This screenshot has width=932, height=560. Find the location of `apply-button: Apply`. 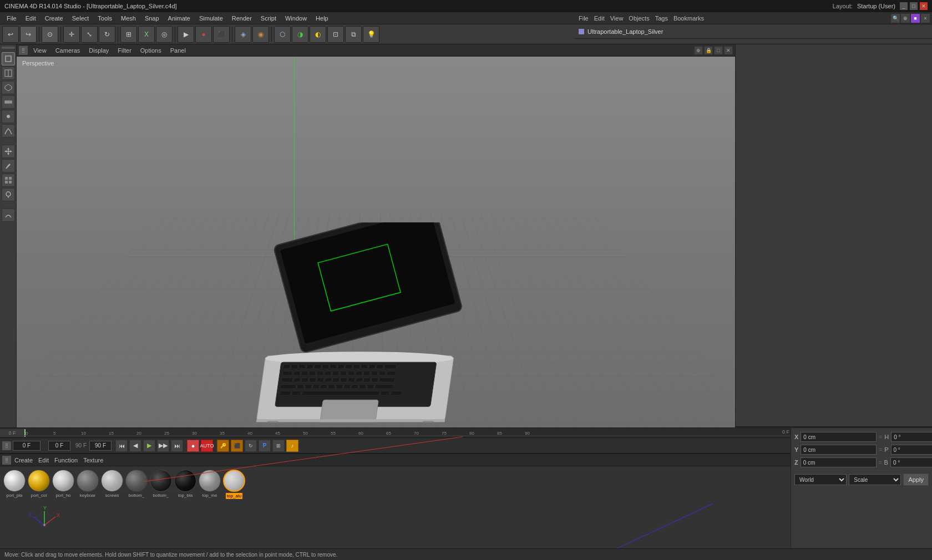

apply-button: Apply is located at coordinates (916, 480).